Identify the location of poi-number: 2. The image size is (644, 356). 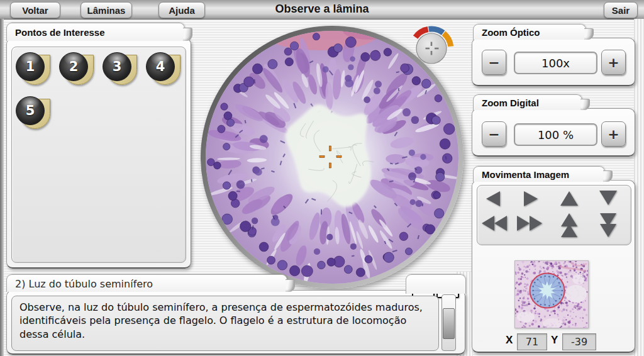
(74, 67).